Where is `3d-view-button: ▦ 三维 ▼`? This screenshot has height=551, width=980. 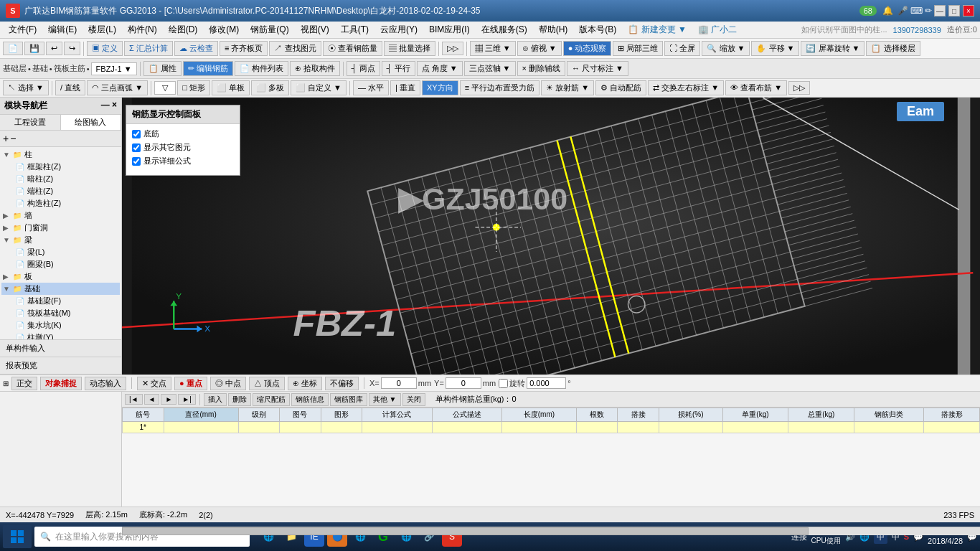 3d-view-button: ▦ 三维 ▼ is located at coordinates (493, 49).